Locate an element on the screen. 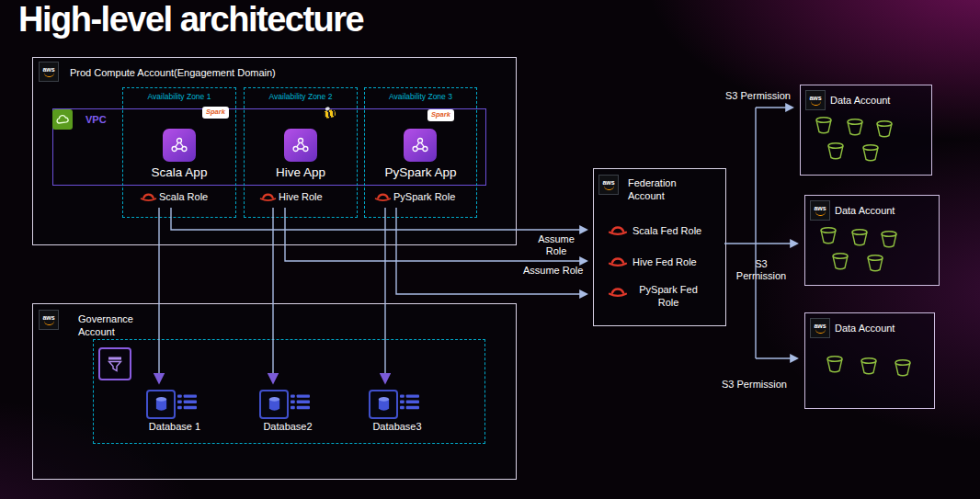 The width and height of the screenshot is (980, 499). s3-permission-label-top: S3 Permission is located at coordinates (758, 96).